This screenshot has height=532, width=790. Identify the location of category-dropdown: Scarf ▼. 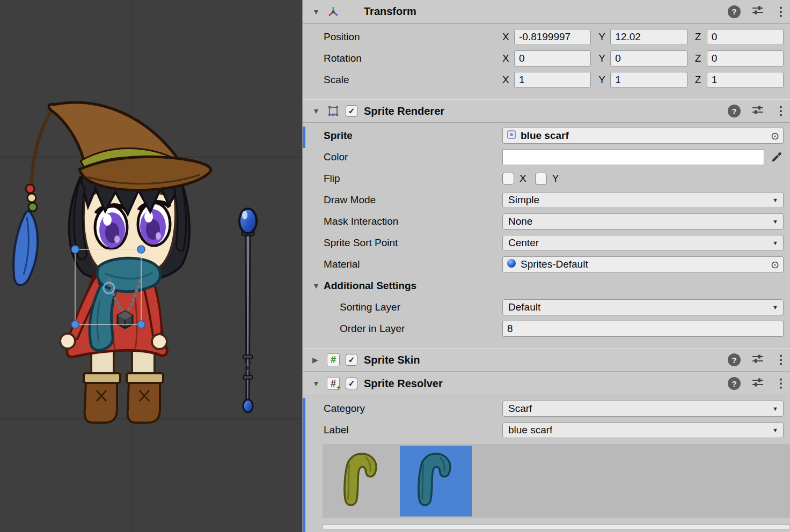
(643, 409).